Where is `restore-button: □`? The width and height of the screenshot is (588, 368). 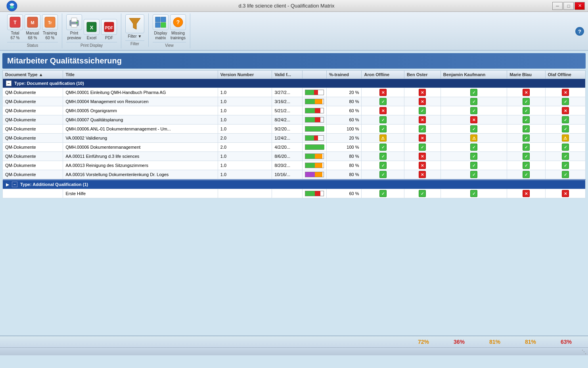 restore-button: □ is located at coordinates (569, 6).